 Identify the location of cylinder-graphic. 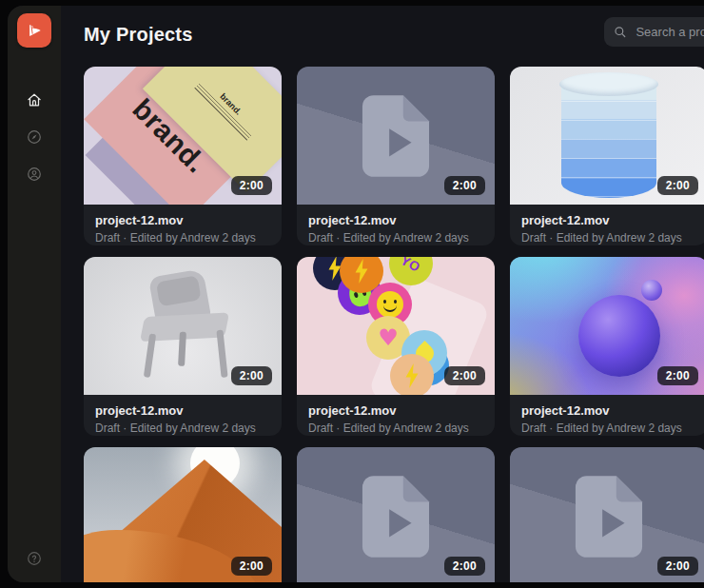
(609, 140).